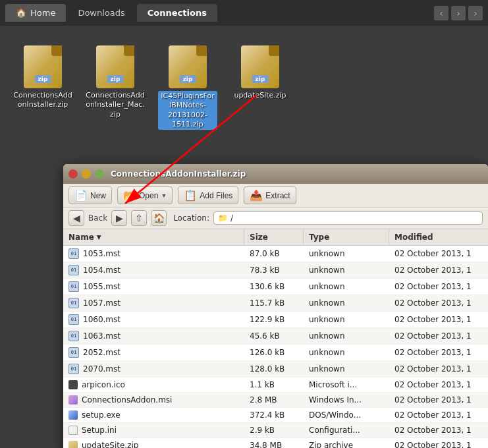  Describe the element at coordinates (274, 352) in the screenshot. I see `cell-size: 126.0 kB` at that location.